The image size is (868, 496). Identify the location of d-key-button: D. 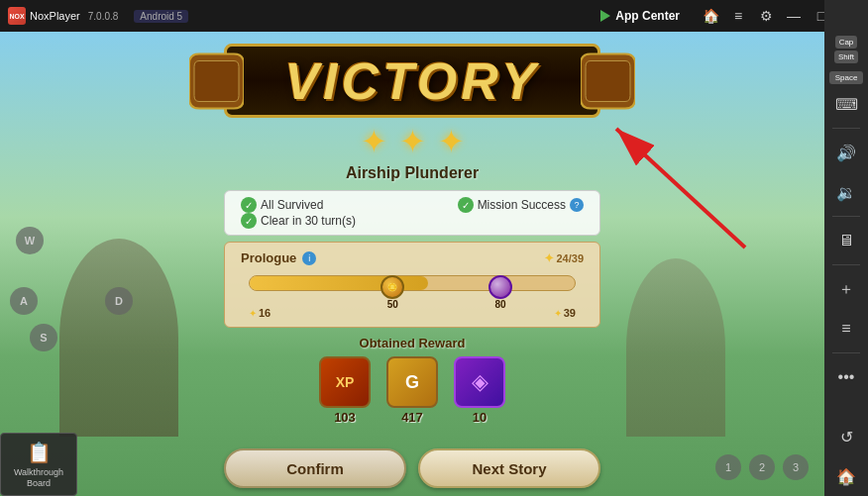
(119, 301).